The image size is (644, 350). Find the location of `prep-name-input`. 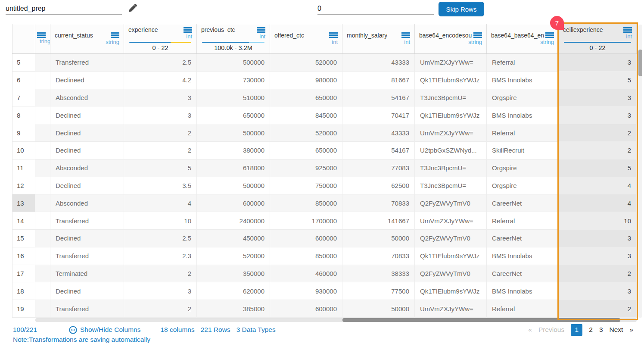

prep-name-input is located at coordinates (64, 9).